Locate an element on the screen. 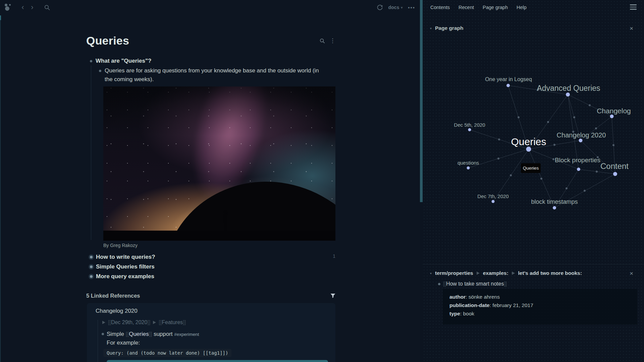 This screenshot has height=362, width=644. graph-node-tooltip: Queries is located at coordinates (531, 168).